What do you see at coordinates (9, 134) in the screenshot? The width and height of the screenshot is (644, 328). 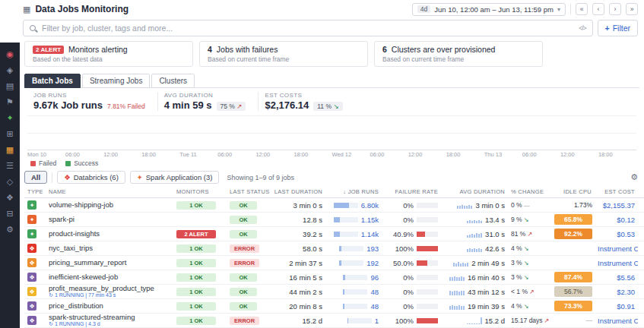 I see `infrastructure-icon: ⊞` at bounding box center [9, 134].